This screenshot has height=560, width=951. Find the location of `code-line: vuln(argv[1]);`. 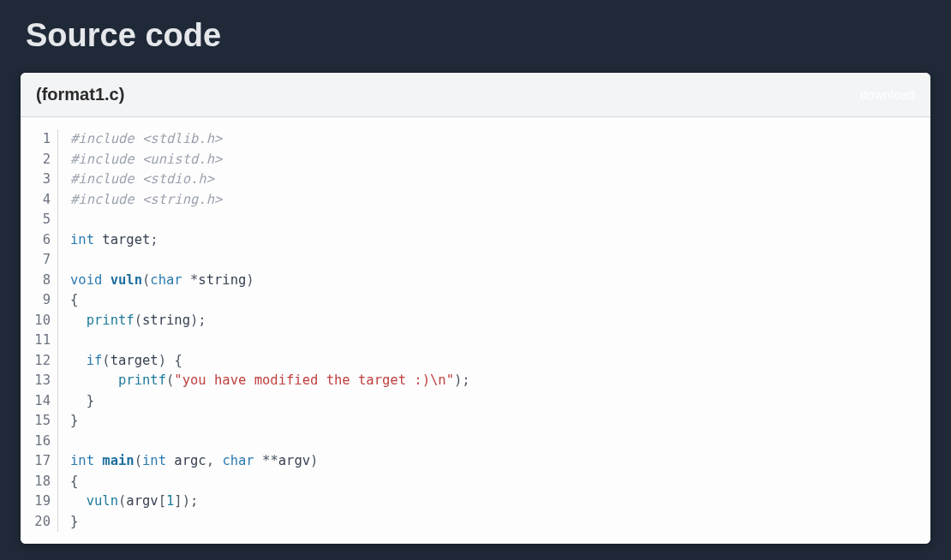

code-line: vuln(argv[1]); is located at coordinates (271, 502).